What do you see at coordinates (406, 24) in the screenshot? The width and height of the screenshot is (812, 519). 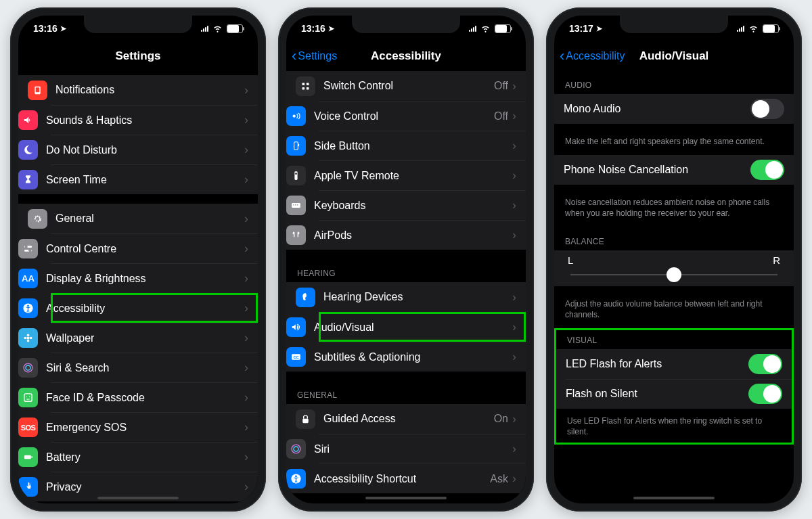 I see `notch` at bounding box center [406, 24].